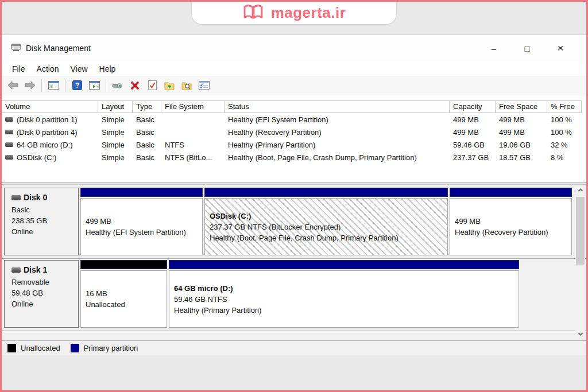 Image resolution: width=588 pixels, height=392 pixels. I want to click on cell-free_space: 18.57 GB, so click(521, 157).